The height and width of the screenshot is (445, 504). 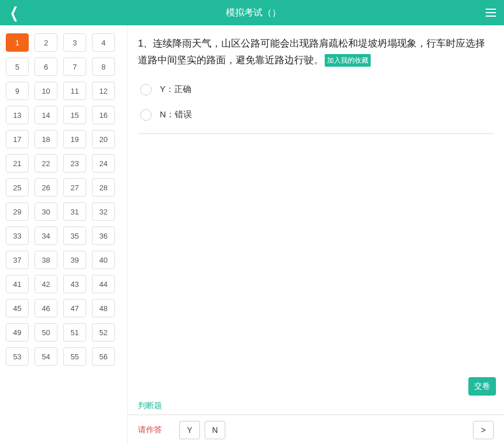 I want to click on app-header: ❮ 模拟考试（）, so click(x=252, y=13).